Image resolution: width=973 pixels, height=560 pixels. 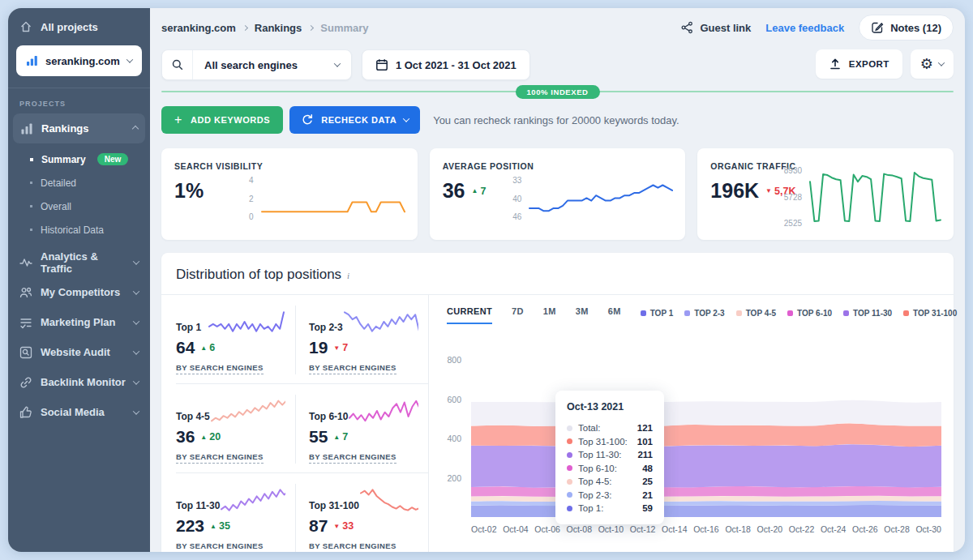 I want to click on notes-button: Notes (12), so click(x=907, y=28).